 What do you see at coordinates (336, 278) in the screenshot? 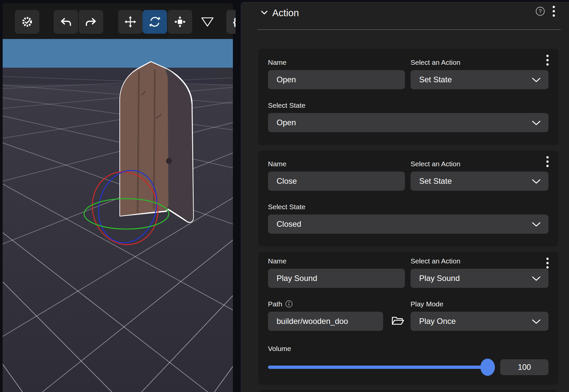
I see `name-input: Play Sound` at bounding box center [336, 278].